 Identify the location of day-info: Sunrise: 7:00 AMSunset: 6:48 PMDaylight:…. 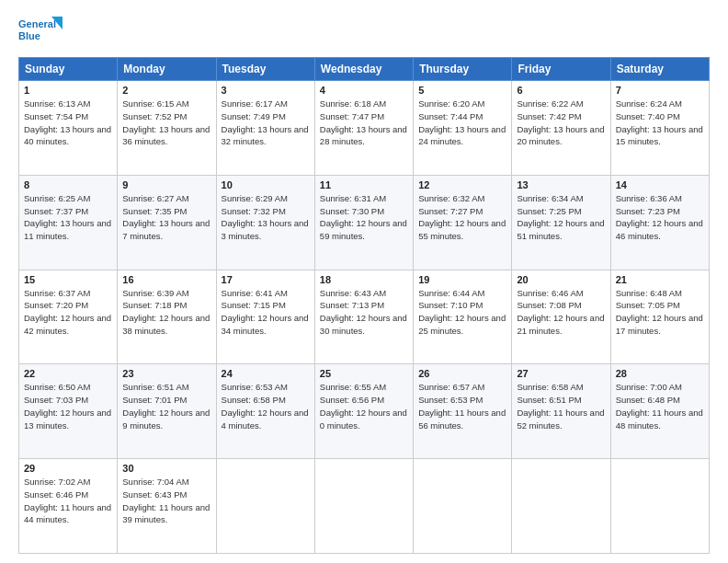
(660, 406).